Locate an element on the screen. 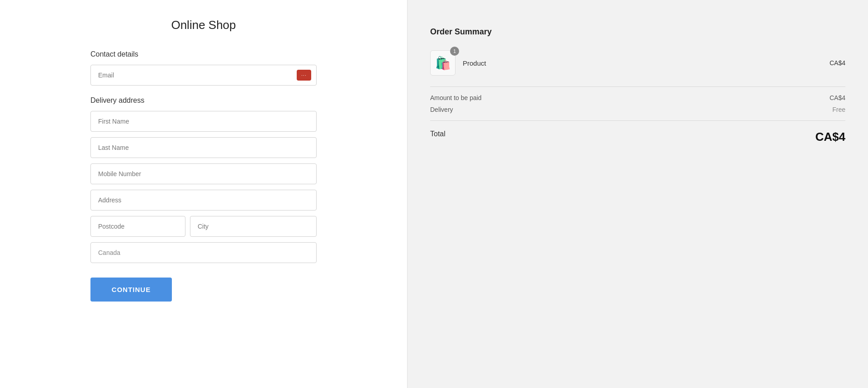 The height and width of the screenshot is (388, 868). order-summary-title: Order Summary is located at coordinates (638, 32).